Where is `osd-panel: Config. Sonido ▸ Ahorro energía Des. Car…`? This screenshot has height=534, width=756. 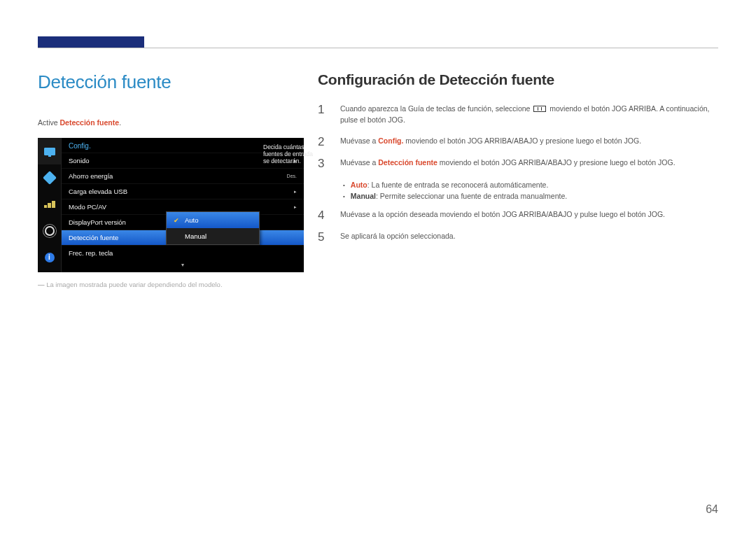 osd-panel: Config. Sonido ▸ Ahorro energía Des. Car… is located at coordinates (171, 205).